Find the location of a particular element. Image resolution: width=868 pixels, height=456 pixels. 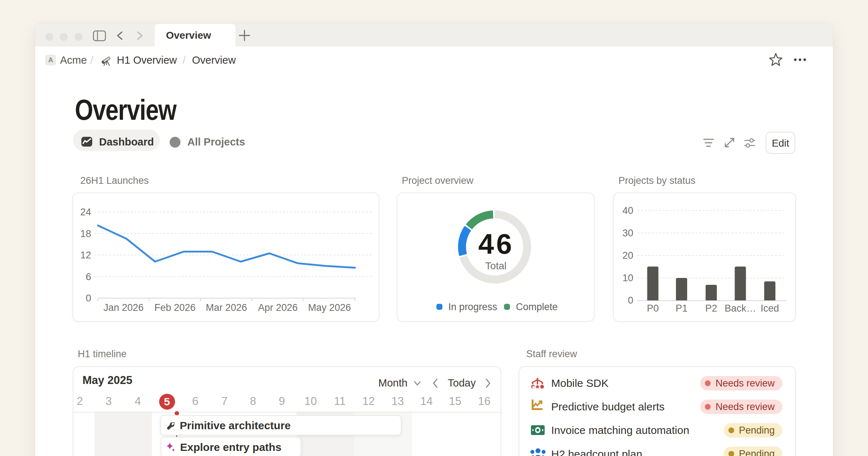

svg-text: Iced is located at coordinates (770, 308).